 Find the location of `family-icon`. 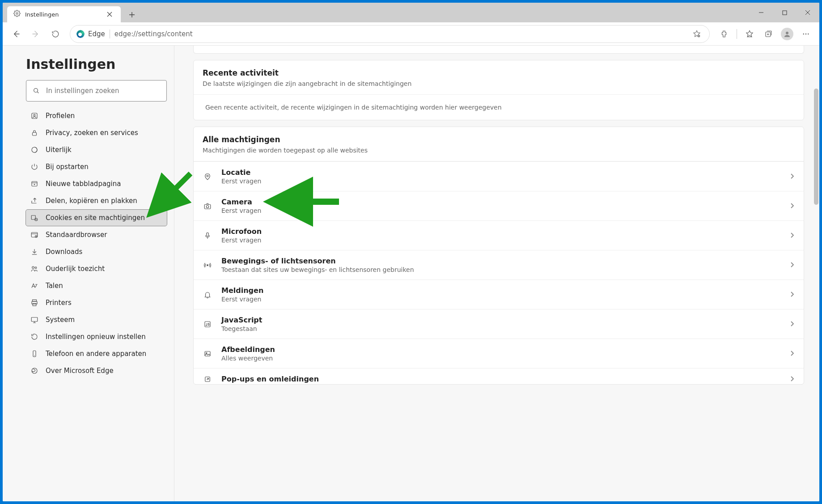

family-icon is located at coordinates (34, 269).